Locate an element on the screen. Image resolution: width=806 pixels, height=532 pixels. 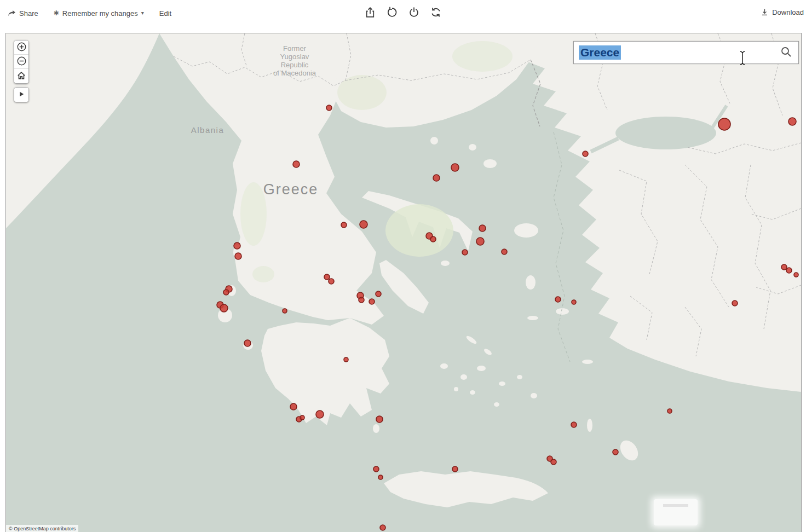
share-button: Share is located at coordinates (23, 13).